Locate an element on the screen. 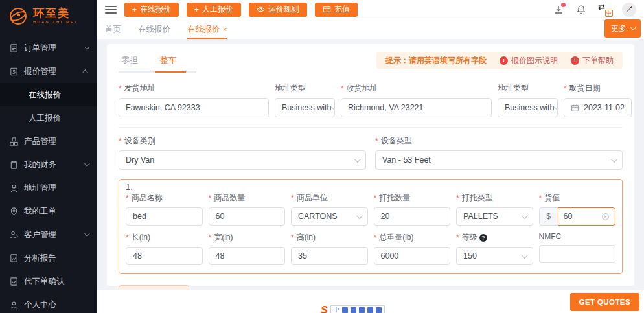 The height and width of the screenshot is (313, 644). plus-icon: + is located at coordinates (197, 10).